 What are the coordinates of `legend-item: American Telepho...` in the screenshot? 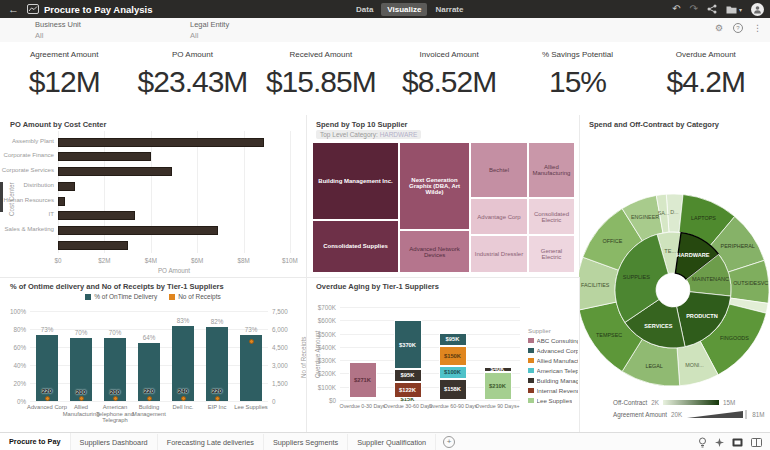 It's located at (553, 370).